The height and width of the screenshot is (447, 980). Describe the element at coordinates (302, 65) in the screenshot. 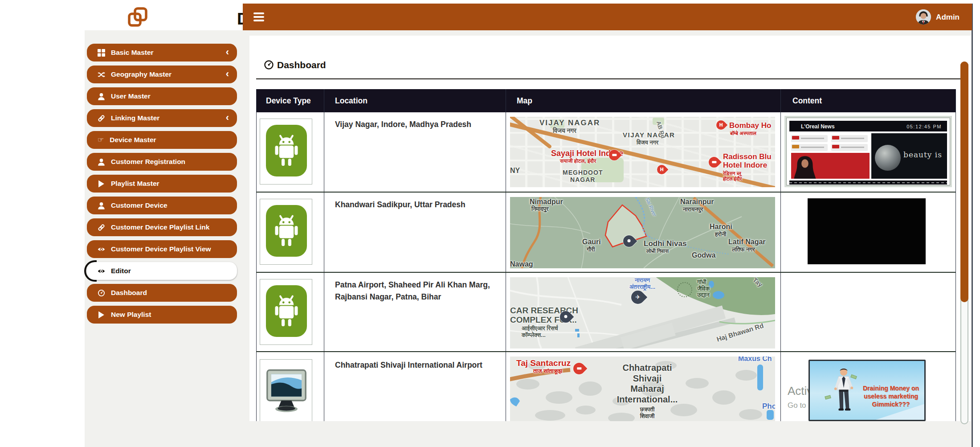

I see `page-title: Dashboard` at that location.